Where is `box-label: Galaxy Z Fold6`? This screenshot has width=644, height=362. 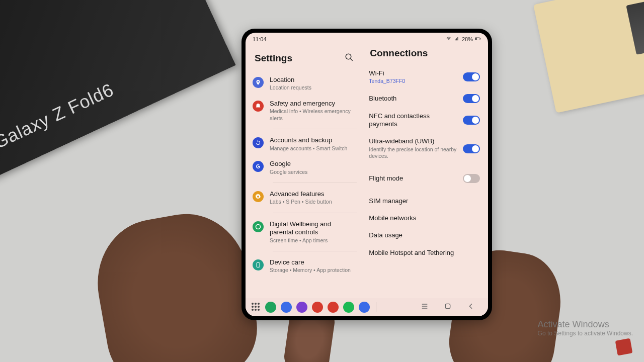
box-label: Galaxy Z Fold6 is located at coordinates (58, 116).